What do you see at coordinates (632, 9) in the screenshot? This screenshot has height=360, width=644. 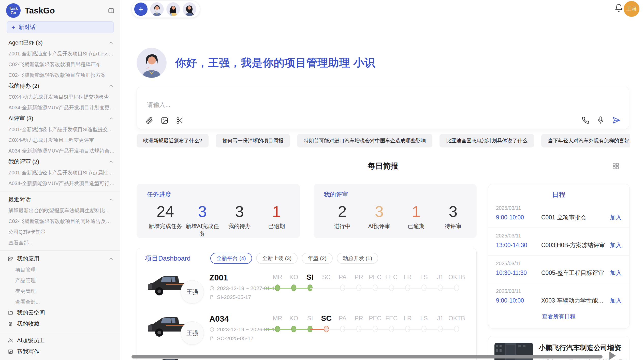 I see `user-avatar: 王强` at bounding box center [632, 9].